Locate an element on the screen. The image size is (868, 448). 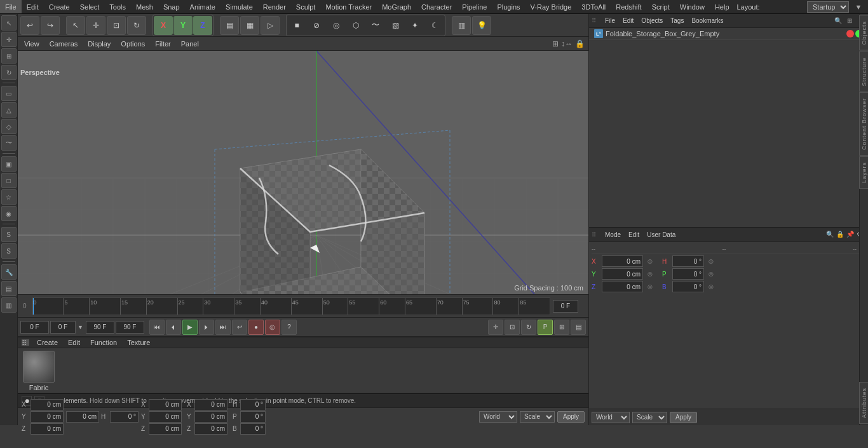
attr-edit-menu: Edit is located at coordinates (634, 235).